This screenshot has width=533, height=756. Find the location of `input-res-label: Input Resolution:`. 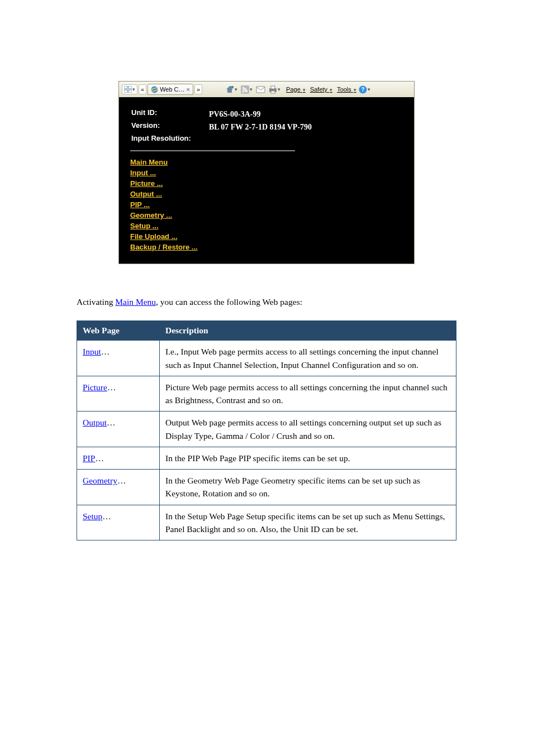

input-res-label: Input Resolution: is located at coordinates (170, 140).